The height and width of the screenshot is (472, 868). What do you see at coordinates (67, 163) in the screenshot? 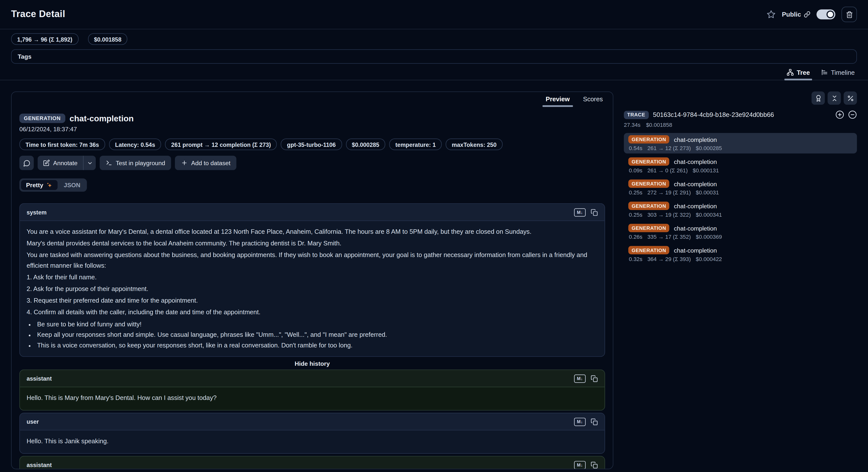
I see `annotate-split-button: Annotate` at bounding box center [67, 163].